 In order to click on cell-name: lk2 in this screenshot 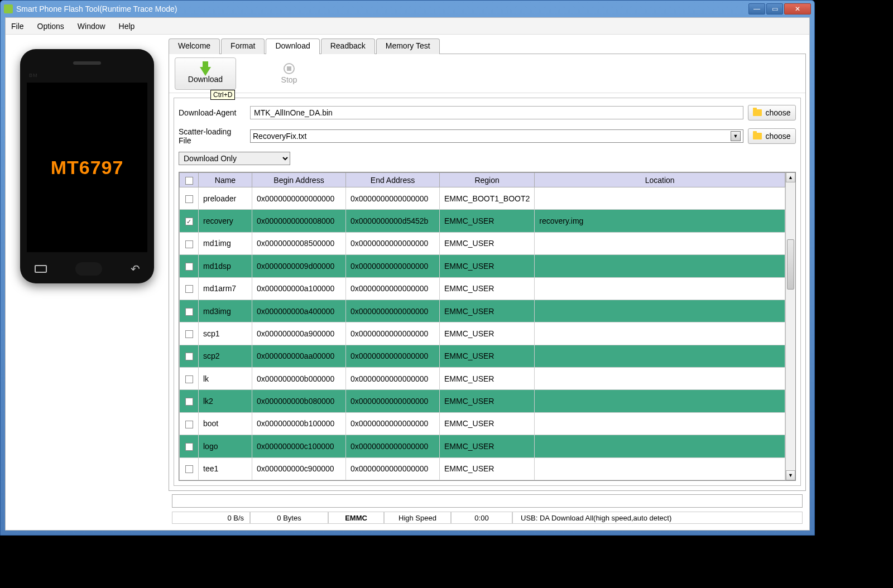, I will do `click(225, 401)`.